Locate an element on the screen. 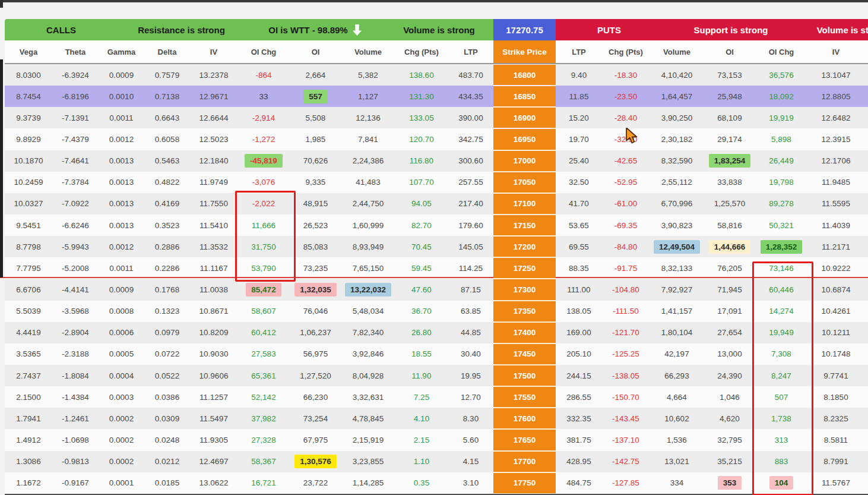 The height and width of the screenshot is (495, 868). cell-16850-calls-iv: 12.9671 is located at coordinates (214, 96).